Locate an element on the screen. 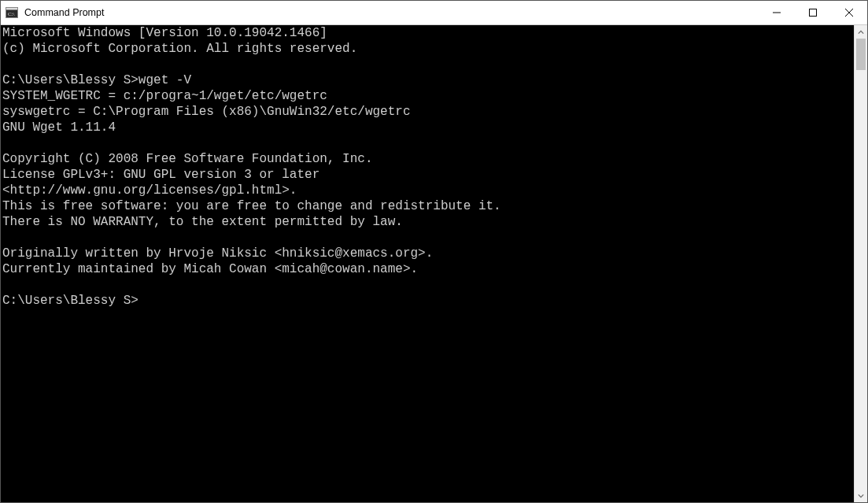  minimize-button is located at coordinates (777, 13).